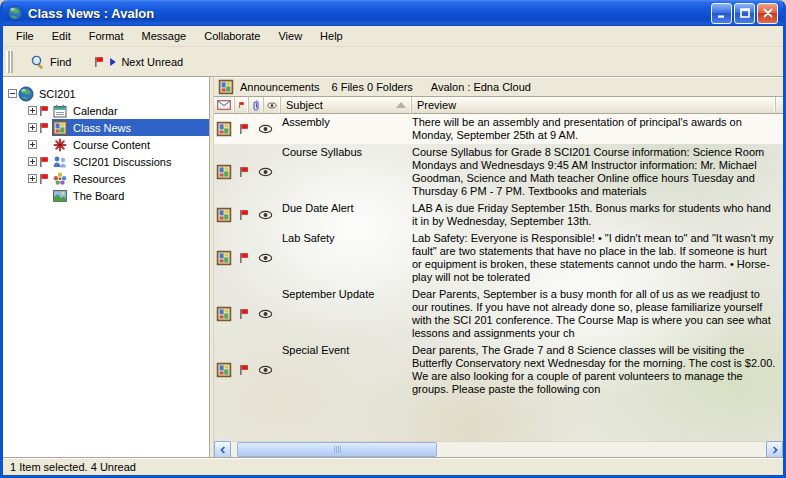 The width and height of the screenshot is (786, 478). I want to click on message-preview: Lab Safety: Everyone is Responsible! • "…, so click(593, 258).